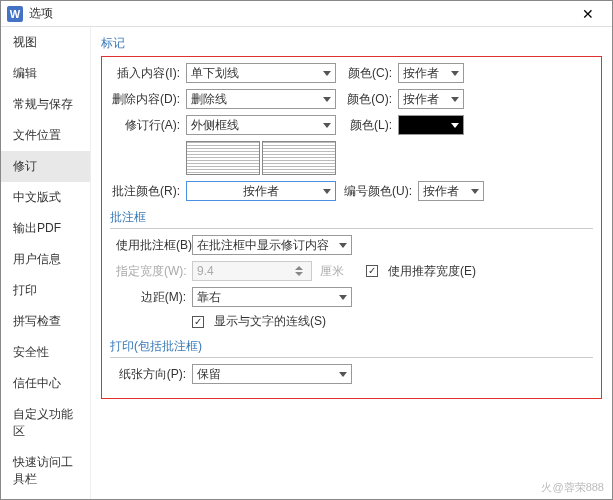 The height and width of the screenshot is (500, 613). I want to click on close-button: ✕, so click(588, 14).